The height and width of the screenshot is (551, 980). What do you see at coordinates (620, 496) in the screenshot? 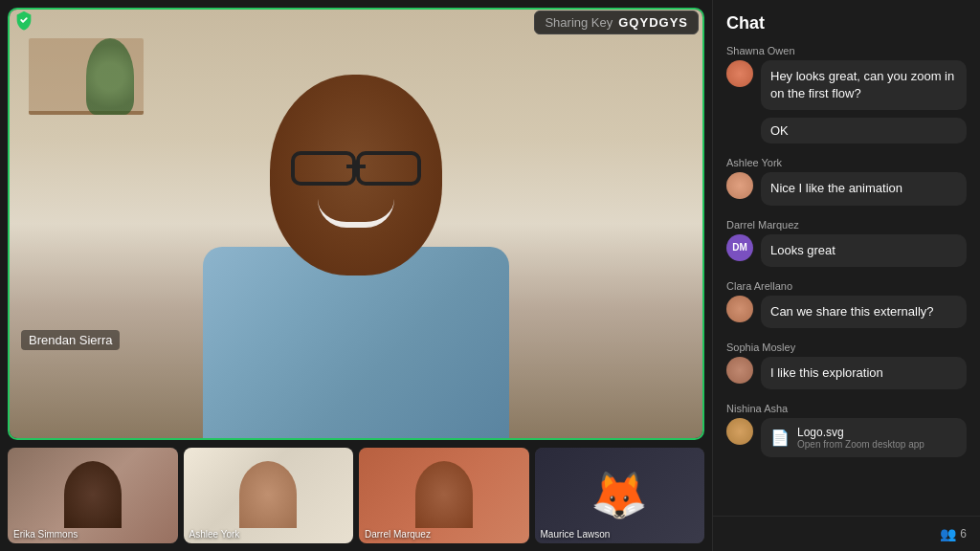
I see `thumbnail-maurice-lawson: 🦊 Maurice Lawson` at bounding box center [620, 496].